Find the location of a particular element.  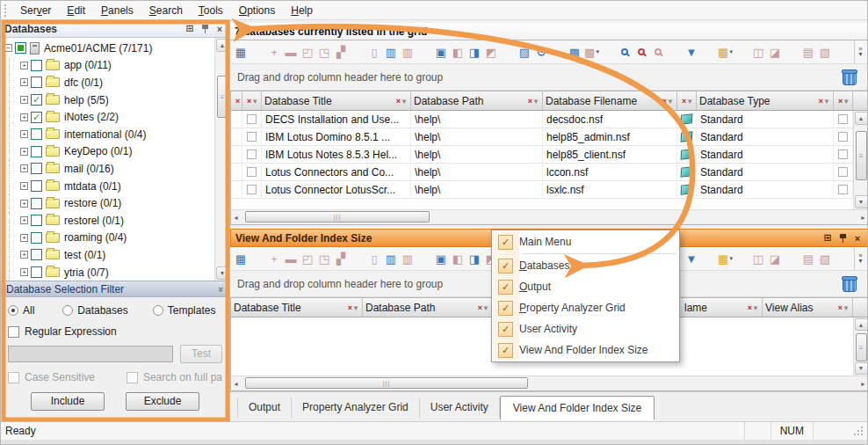

menu-item-property-analyzer-grid: ✓ Property Analyzer Grid is located at coordinates (585, 308).